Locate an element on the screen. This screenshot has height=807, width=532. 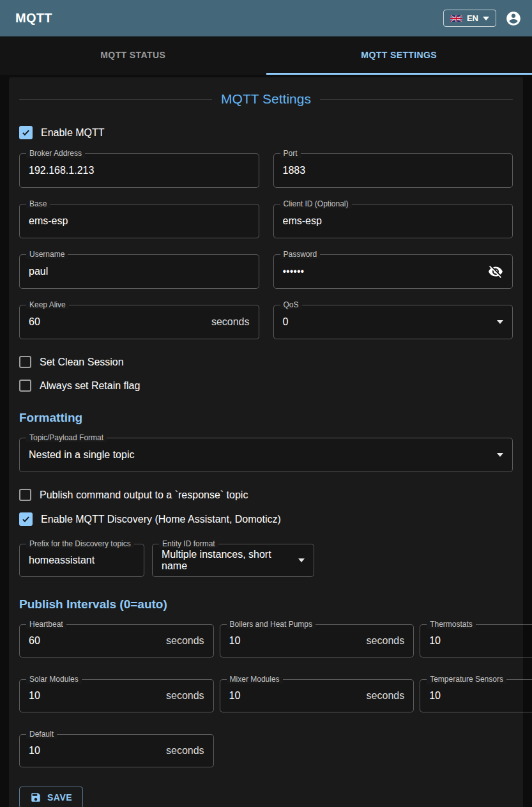
discovery-fields-row: Prefix for the Discovery topics Entity I… is located at coordinates (266, 560).